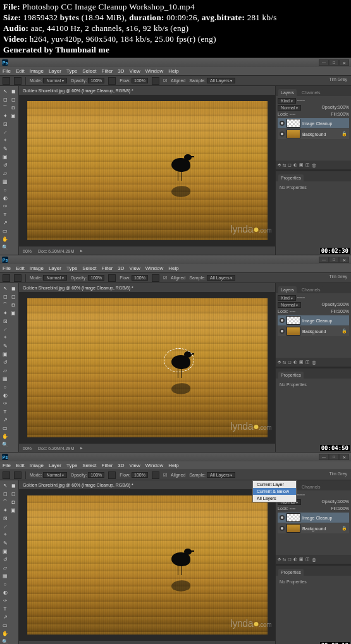 This screenshot has width=351, height=644. Describe the element at coordinates (5, 592) in the screenshot. I see `dodge-tool-icon: ◐` at that location.